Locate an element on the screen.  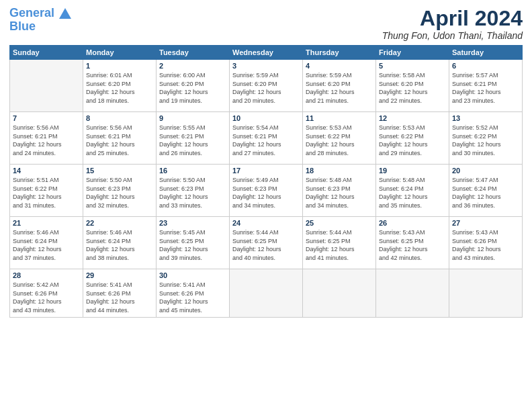
month-title: April 2024 is located at coordinates (453, 19).